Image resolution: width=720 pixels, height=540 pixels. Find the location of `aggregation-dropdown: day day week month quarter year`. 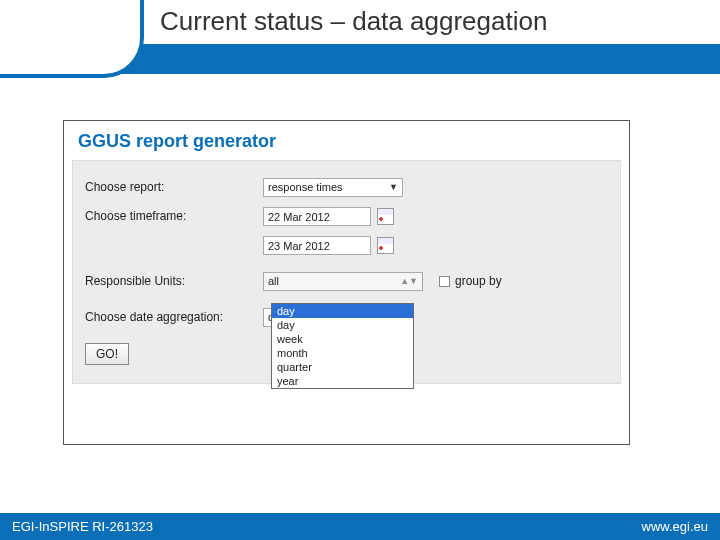

aggregation-dropdown: day day week month quarter year is located at coordinates (342, 346).